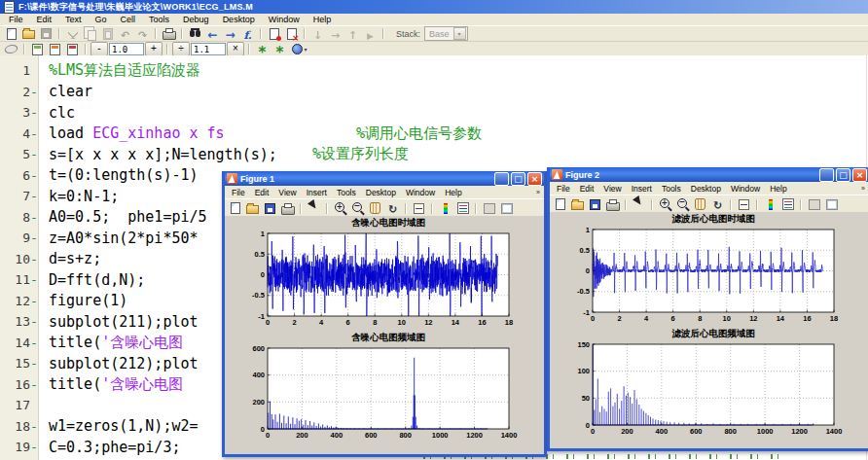 The height and width of the screenshot is (460, 868). I want to click on insert-colorbar-icon, so click(771, 204).